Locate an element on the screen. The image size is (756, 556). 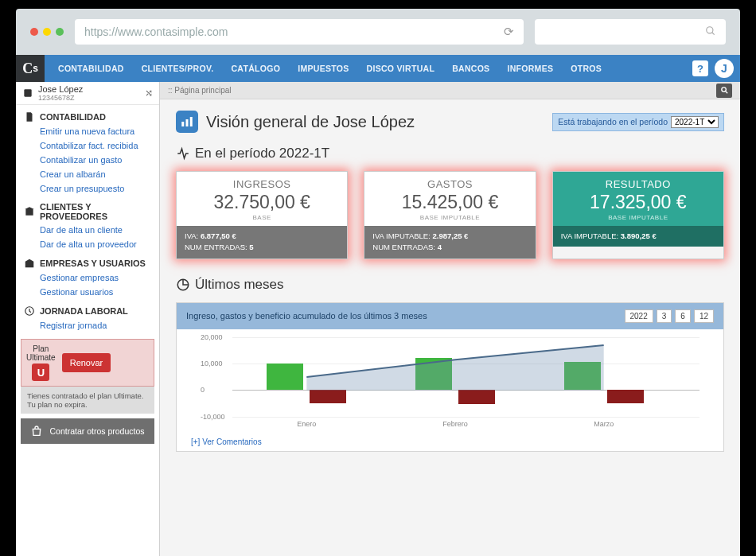
sidebar-link: Contabilizar un gasto is located at coordinates (88, 160).